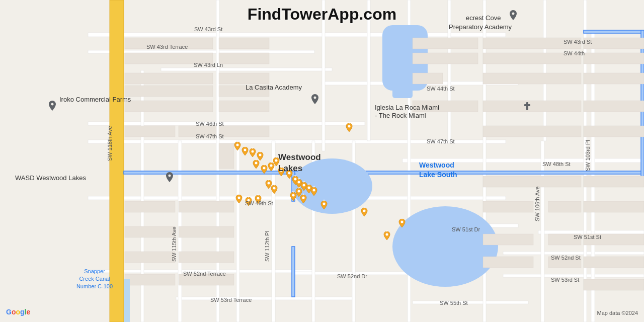  What do you see at coordinates (322, 14) in the screenshot?
I see `page-title: FindTowerApp.com` at bounding box center [322, 14].